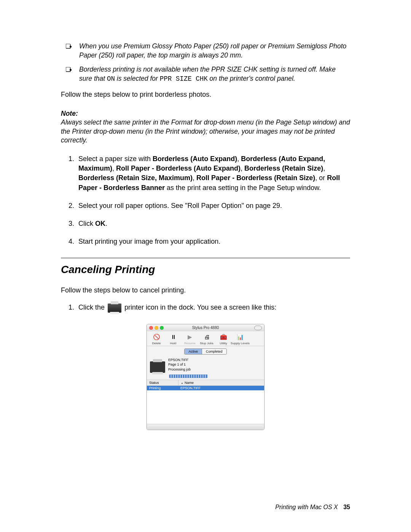  What do you see at coordinates (184, 79) in the screenshot?
I see `code-text: PPR SIZE CHK` at bounding box center [184, 79].